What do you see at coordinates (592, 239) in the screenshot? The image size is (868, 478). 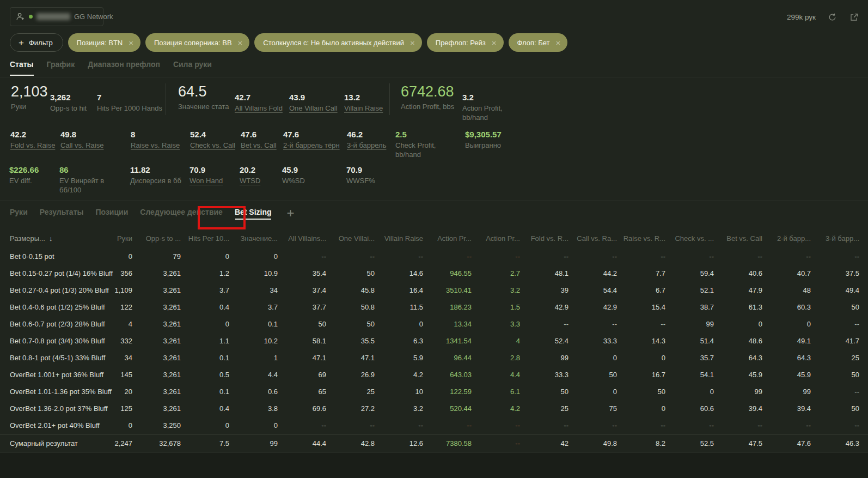 I see `column-header: Call vs. Ra...` at bounding box center [592, 239].